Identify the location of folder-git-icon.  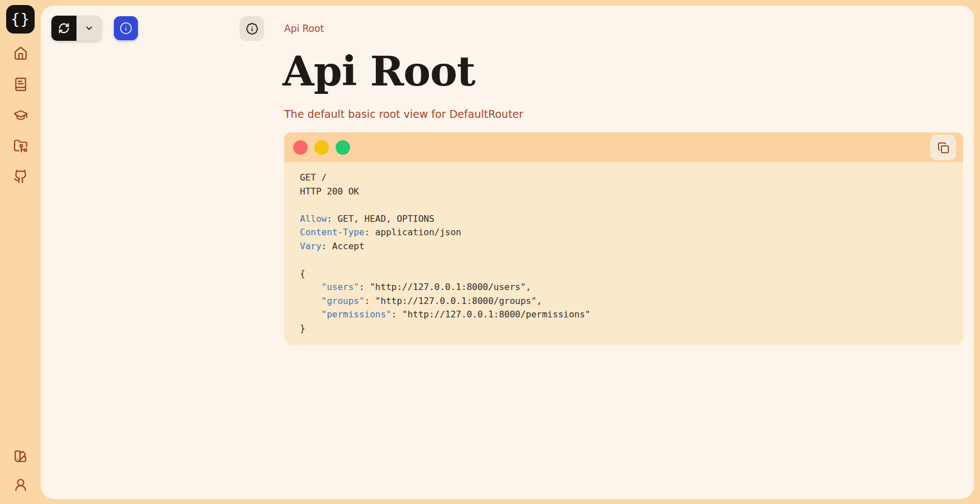
(21, 146).